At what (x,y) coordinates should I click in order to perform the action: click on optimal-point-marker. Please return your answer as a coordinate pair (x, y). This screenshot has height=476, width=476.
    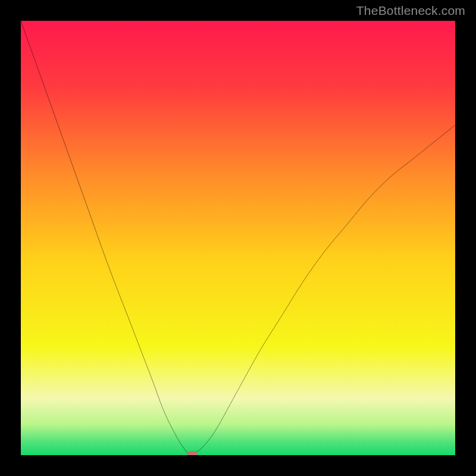
    Looking at the image, I should click on (192, 453).